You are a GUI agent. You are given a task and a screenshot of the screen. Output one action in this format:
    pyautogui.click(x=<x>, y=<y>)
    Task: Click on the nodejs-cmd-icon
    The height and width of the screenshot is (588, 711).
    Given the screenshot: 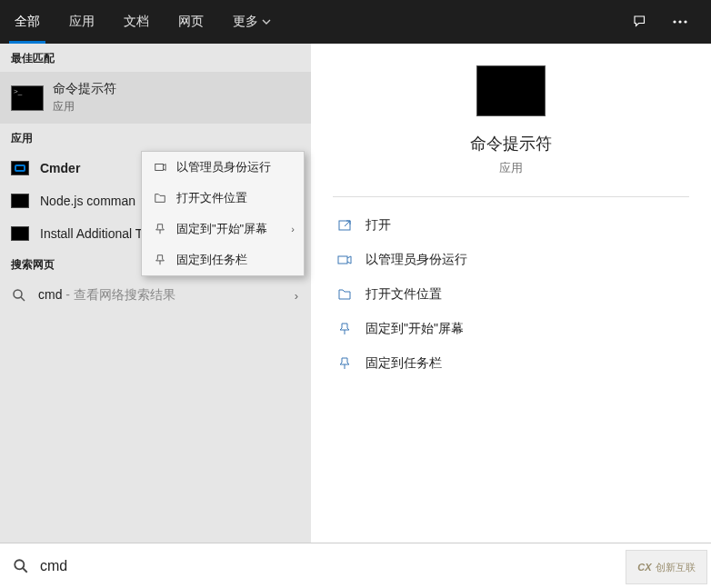 What is the action you would take?
    pyautogui.click(x=20, y=201)
    